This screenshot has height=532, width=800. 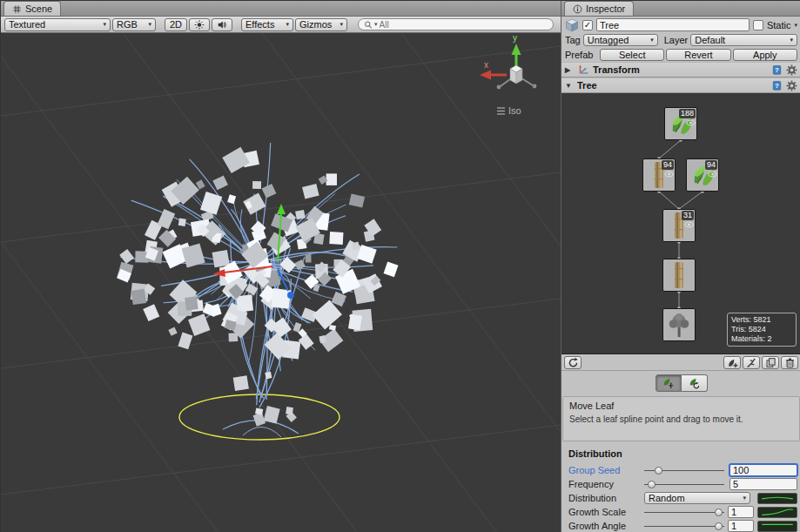 What do you see at coordinates (659, 175) in the screenshot?
I see `tree-node-branch-group-94: 94` at bounding box center [659, 175].